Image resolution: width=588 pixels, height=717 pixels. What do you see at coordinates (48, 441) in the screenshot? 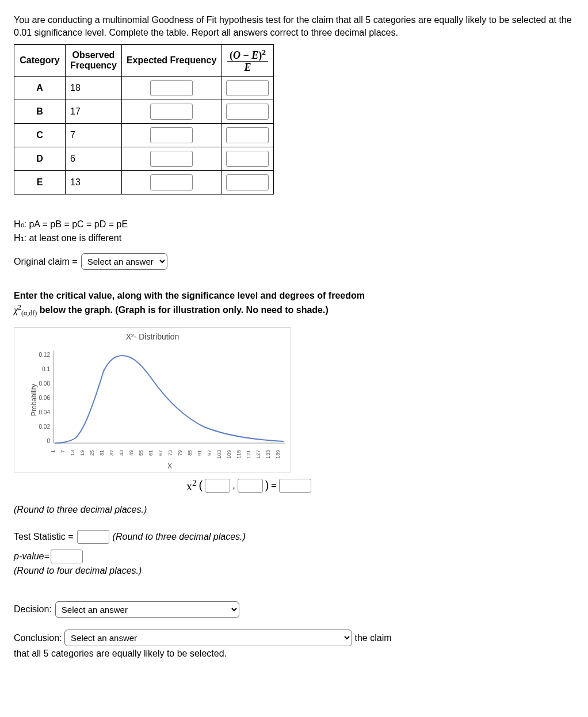
I see `svg-text: 0` at bounding box center [48, 441].